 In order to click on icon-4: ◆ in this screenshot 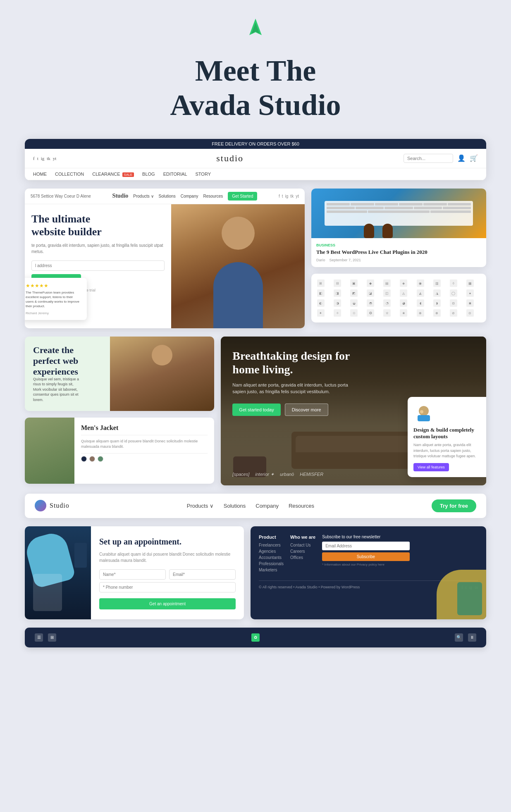, I will do `click(370, 283)`.